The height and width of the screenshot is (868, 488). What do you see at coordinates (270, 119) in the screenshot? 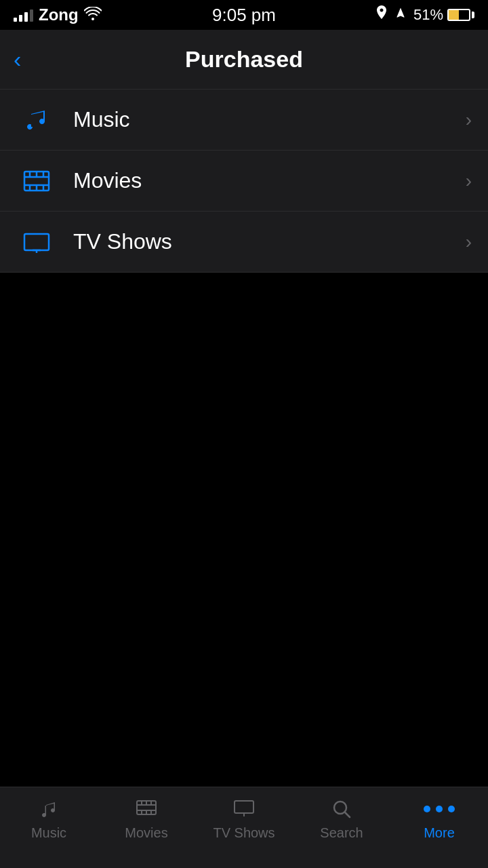
I see `music-label: Music` at bounding box center [270, 119].